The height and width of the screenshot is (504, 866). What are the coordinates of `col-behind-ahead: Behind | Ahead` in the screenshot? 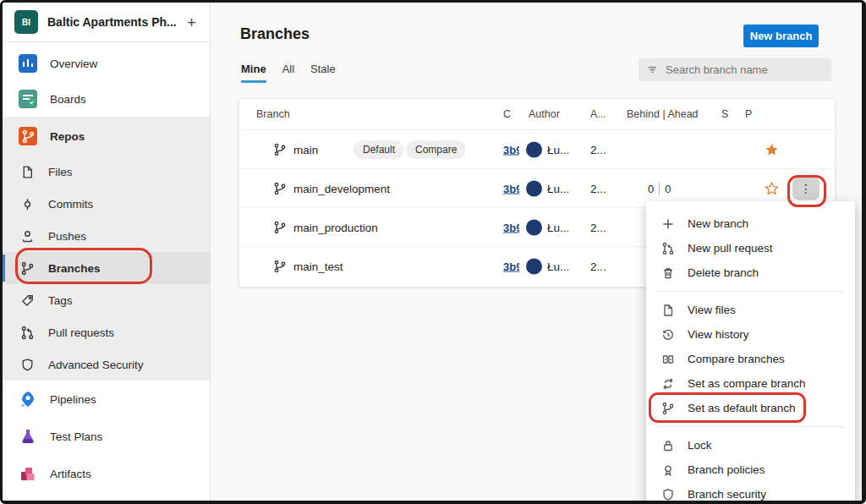 It's located at (663, 114).